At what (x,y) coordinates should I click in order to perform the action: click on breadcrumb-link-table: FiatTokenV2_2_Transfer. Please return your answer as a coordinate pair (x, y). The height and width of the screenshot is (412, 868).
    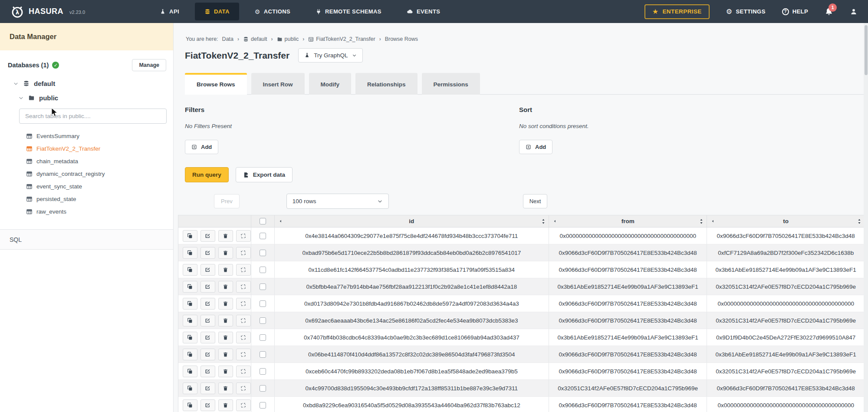
    Looking at the image, I should click on (342, 39).